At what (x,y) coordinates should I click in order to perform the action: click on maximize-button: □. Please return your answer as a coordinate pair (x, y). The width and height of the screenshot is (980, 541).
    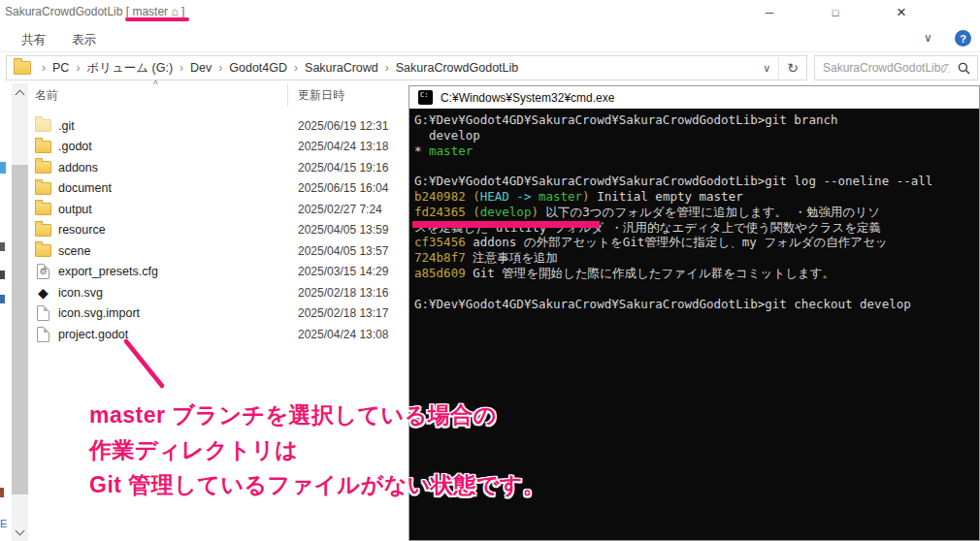
    Looking at the image, I should click on (835, 13).